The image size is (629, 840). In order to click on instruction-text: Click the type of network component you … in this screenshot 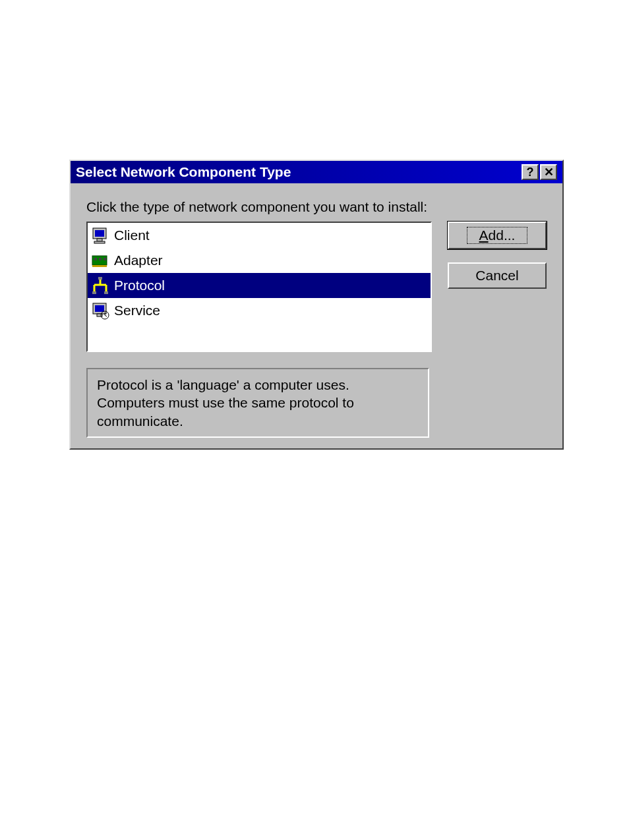, I will do `click(316, 207)`.